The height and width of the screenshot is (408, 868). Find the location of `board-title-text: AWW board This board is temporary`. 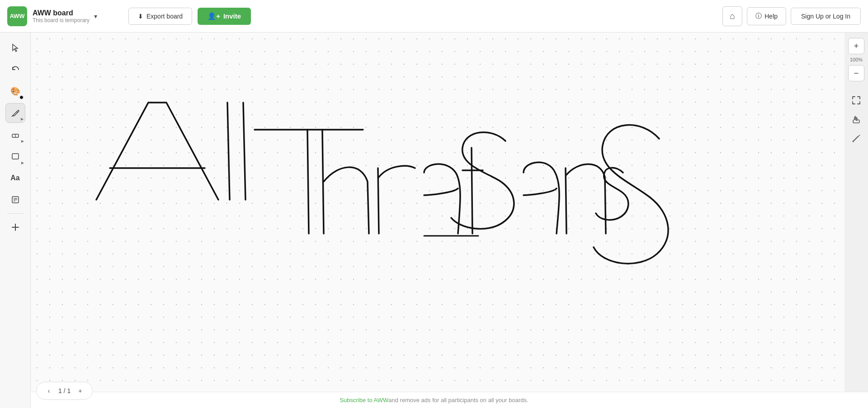

board-title-text: AWW board This board is temporary is located at coordinates (61, 16).